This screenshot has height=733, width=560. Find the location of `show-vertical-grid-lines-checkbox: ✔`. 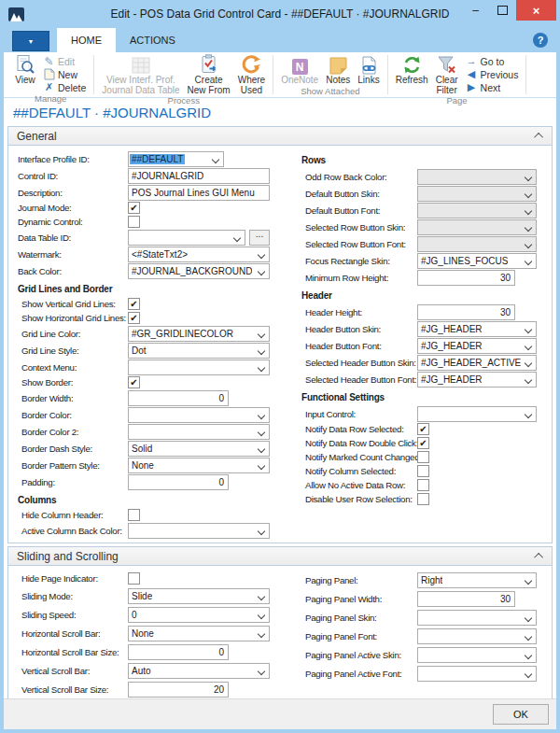

show-vertical-grid-lines-checkbox: ✔ is located at coordinates (134, 304).